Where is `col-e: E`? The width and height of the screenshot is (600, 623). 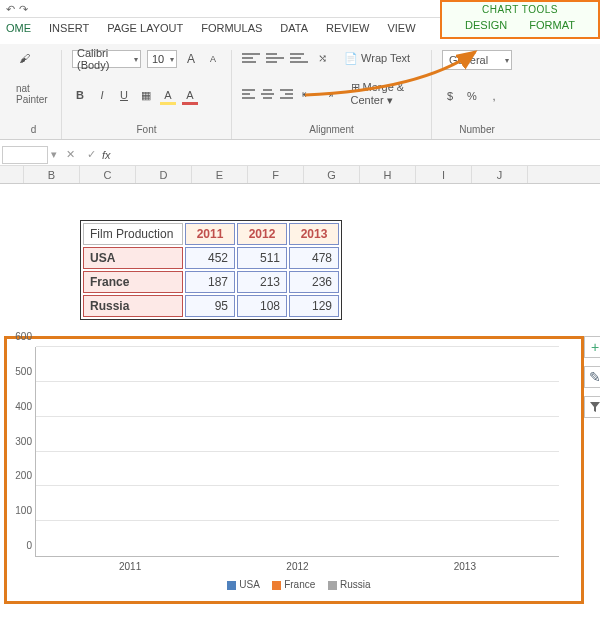 col-e: E is located at coordinates (220, 174).